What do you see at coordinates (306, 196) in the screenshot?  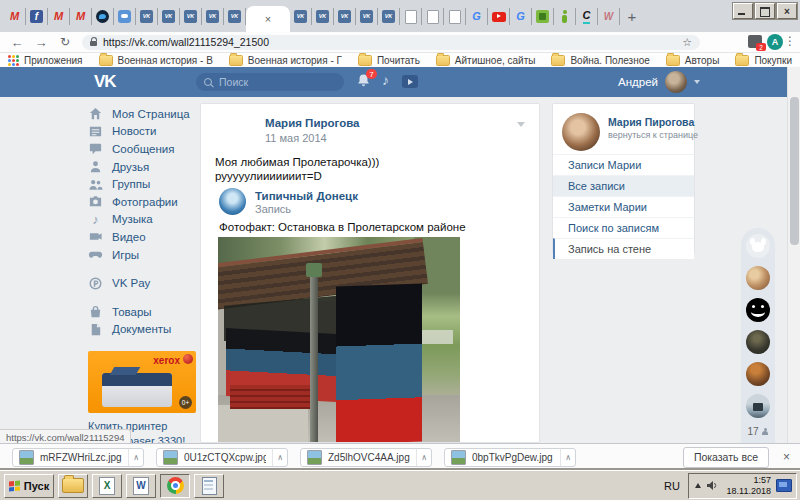 I see `repost-group-name: Типичный Донецк` at bounding box center [306, 196].